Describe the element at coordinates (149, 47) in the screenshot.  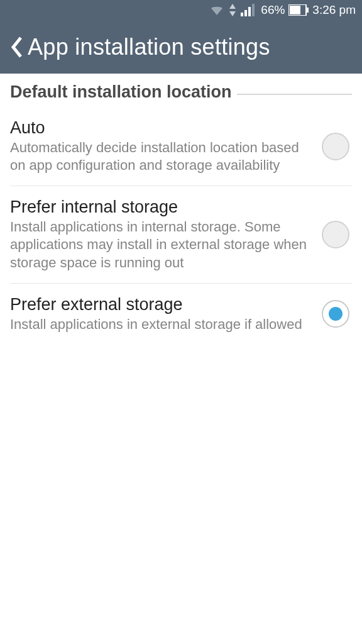
I see `page-title: App installation settings` at that location.